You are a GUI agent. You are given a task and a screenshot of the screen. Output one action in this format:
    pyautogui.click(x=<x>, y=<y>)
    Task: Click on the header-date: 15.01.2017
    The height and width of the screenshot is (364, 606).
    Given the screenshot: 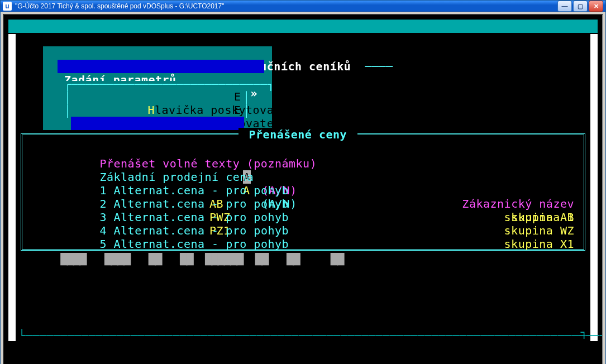 What is the action you would take?
    pyautogui.click(x=556, y=53)
    